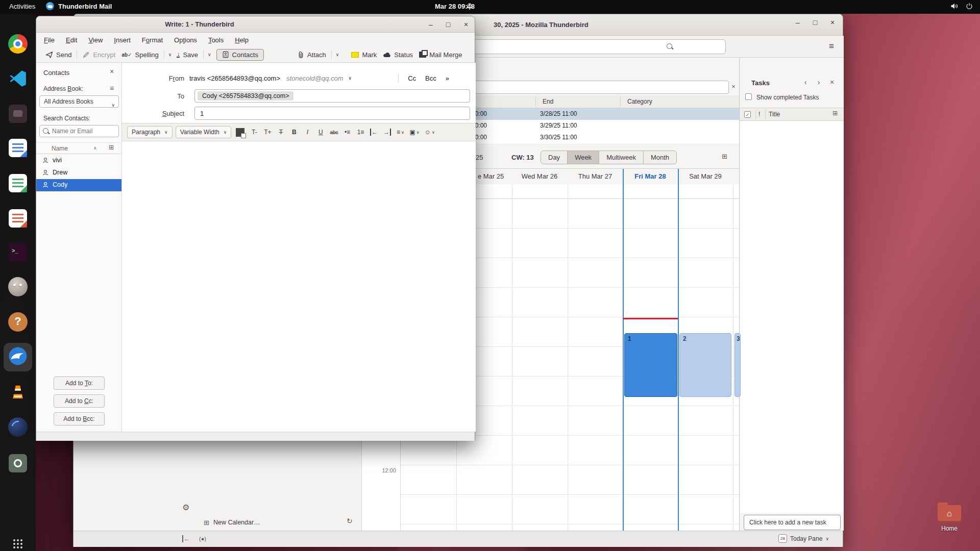  I want to click on completed-column-icon: ✓, so click(747, 114).